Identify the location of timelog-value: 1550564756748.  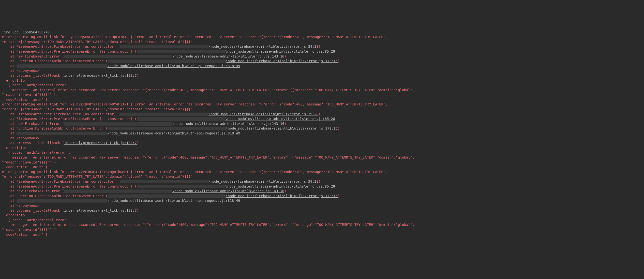
(36, 32).